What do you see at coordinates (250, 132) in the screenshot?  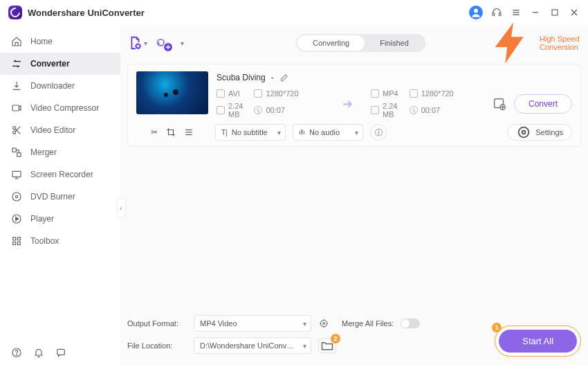 I see `subtitle-value: No subtitle` at bounding box center [250, 132].